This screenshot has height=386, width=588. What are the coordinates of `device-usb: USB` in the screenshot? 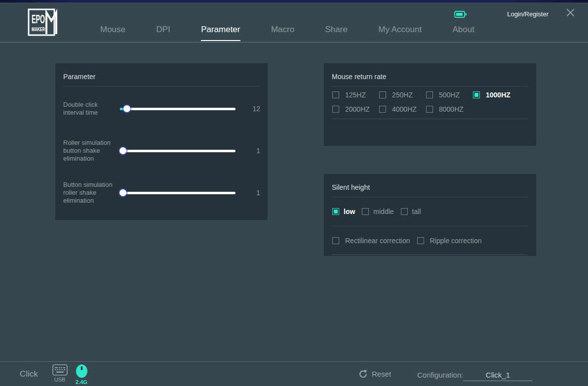 It's located at (60, 374).